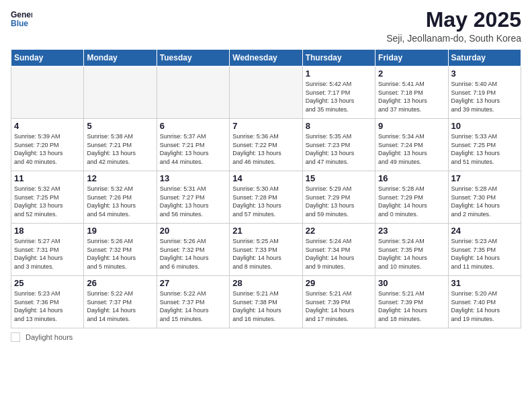 The image size is (532, 411). I want to click on calendar-day-cell: 12Sunrise: 5:32 AM Sunset: 7:26 PM Dayli…, so click(120, 197).